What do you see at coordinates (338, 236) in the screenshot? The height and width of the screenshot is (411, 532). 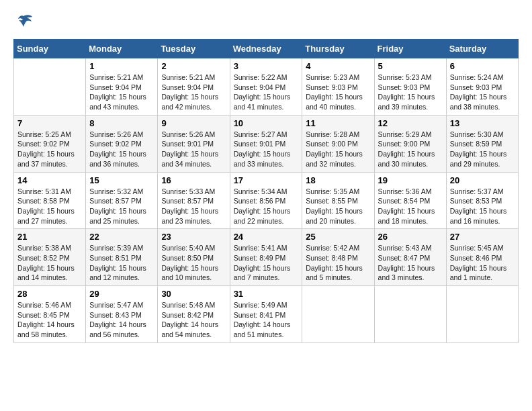 I see `date-number: 25` at bounding box center [338, 236].